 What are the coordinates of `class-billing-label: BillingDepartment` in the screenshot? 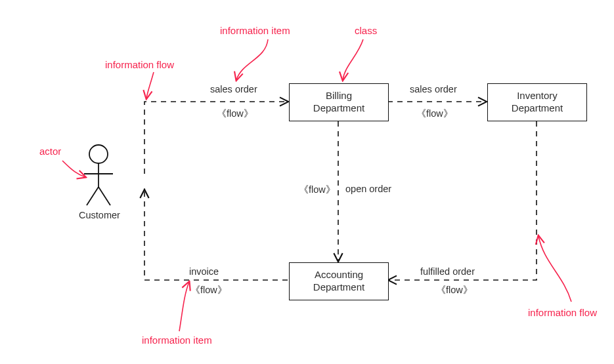 It's located at (339, 102).